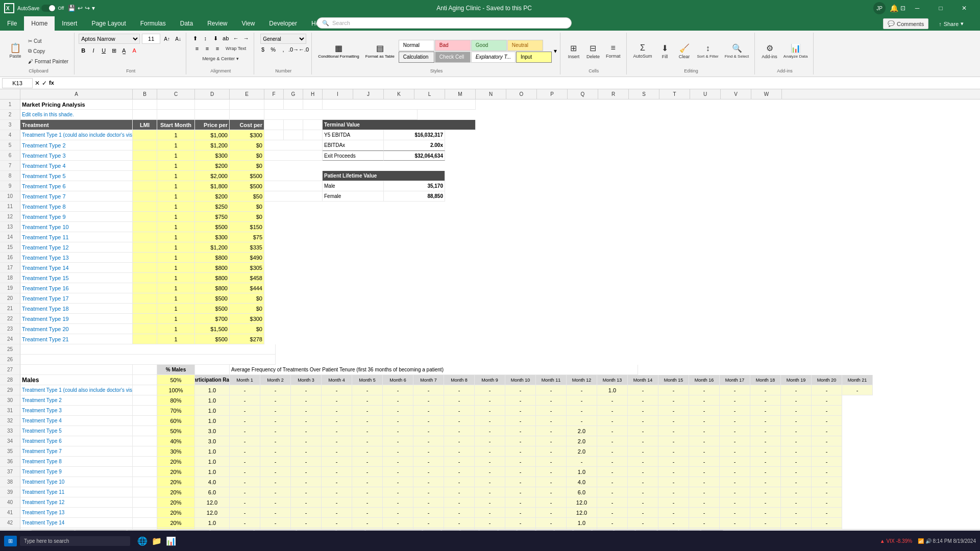 Image resolution: width=980 pixels, height=551 pixels. I want to click on cell-g1, so click(293, 105).